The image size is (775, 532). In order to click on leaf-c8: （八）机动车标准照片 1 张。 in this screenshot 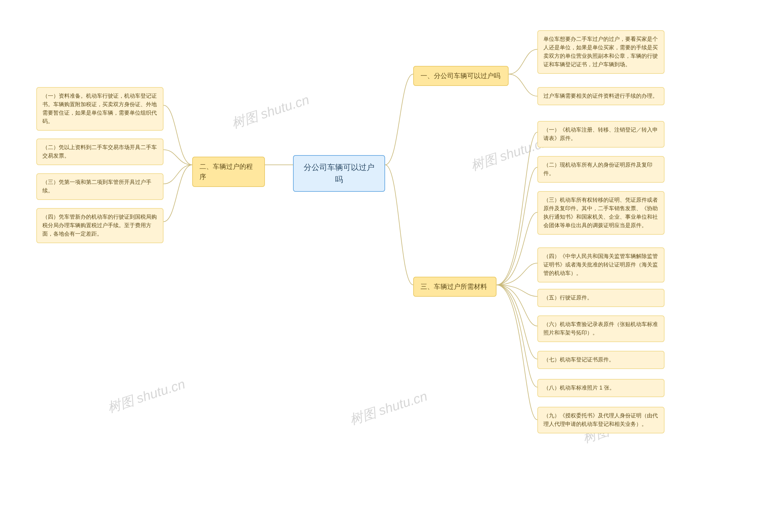, I will do `click(601, 388)`.